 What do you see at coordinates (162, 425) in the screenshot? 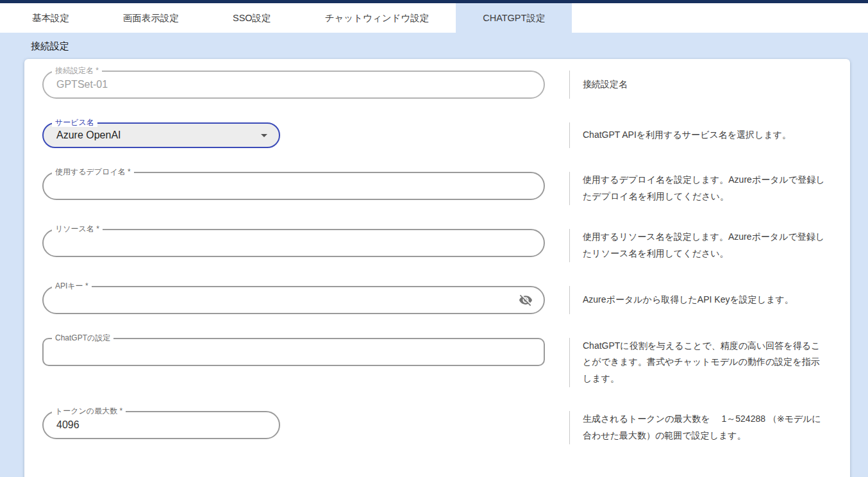
I see `max-tokens-field-outline: トークンの最大数 *` at bounding box center [162, 425].